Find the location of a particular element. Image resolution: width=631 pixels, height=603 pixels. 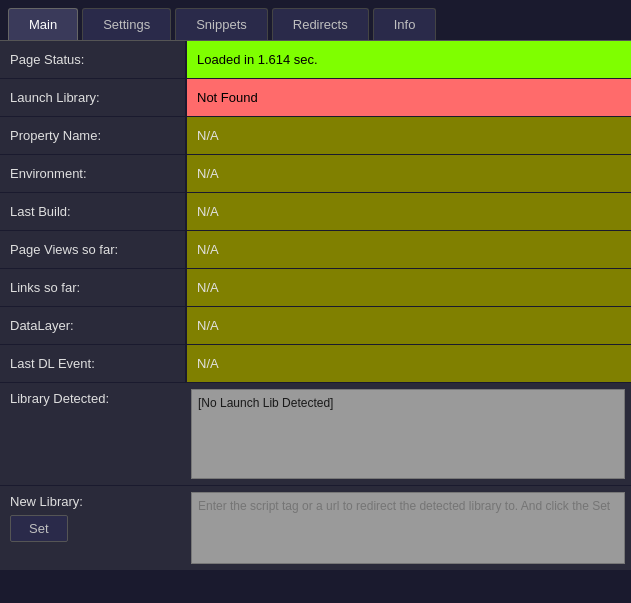

set-button: Set is located at coordinates (39, 528).